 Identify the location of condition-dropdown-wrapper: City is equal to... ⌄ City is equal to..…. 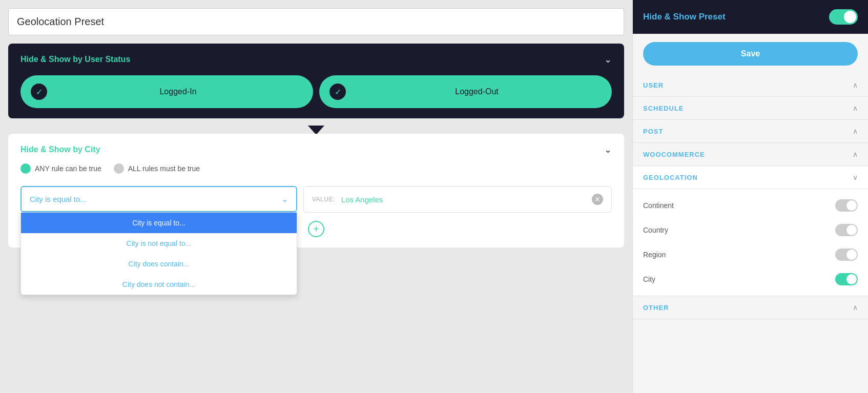
(159, 199).